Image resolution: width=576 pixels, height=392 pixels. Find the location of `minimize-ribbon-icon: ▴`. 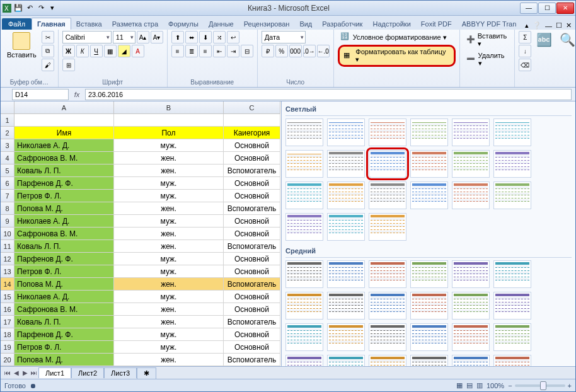

minimize-ribbon-icon: ▴ is located at coordinates (527, 25).